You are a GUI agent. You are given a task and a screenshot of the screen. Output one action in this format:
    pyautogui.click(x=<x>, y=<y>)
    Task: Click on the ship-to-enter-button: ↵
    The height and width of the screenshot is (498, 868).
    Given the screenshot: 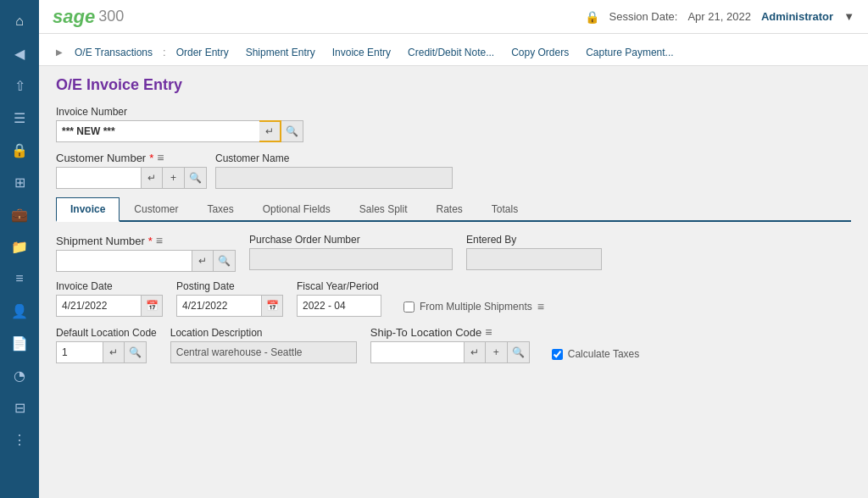 What is the action you would take?
    pyautogui.click(x=475, y=352)
    